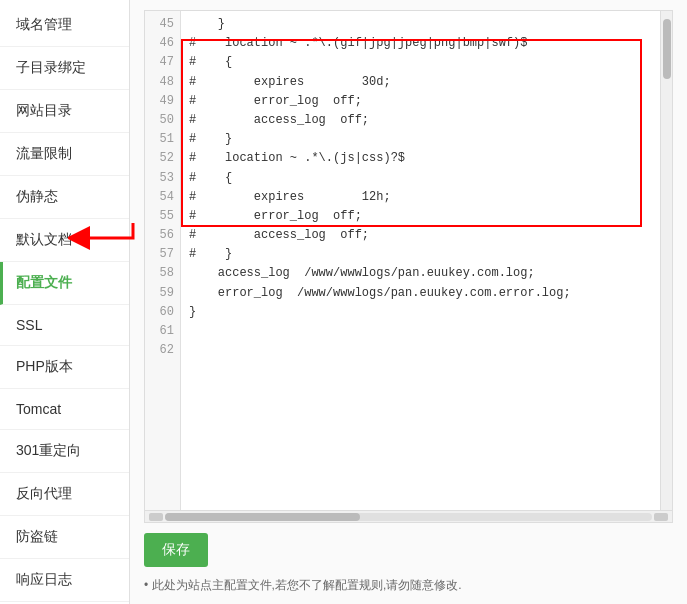  I want to click on sidebar-item-webdir: 网站目录, so click(64, 112).